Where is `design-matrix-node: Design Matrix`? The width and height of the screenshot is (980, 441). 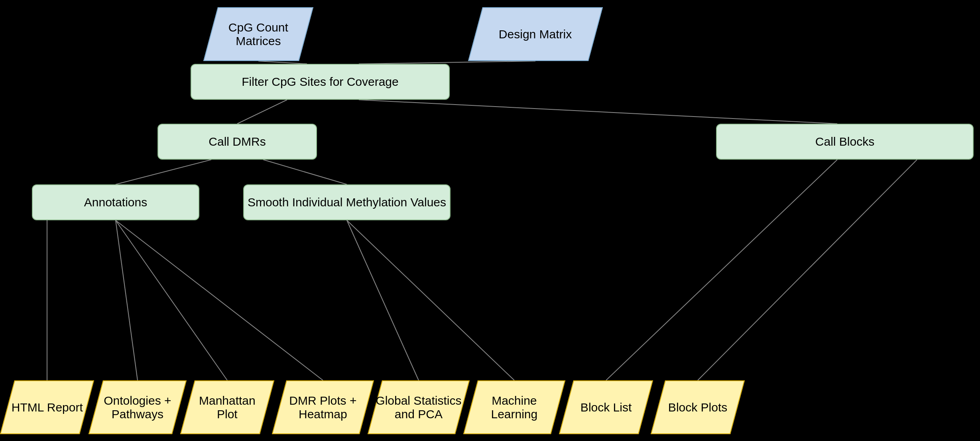
design-matrix-node: Design Matrix is located at coordinates (535, 34).